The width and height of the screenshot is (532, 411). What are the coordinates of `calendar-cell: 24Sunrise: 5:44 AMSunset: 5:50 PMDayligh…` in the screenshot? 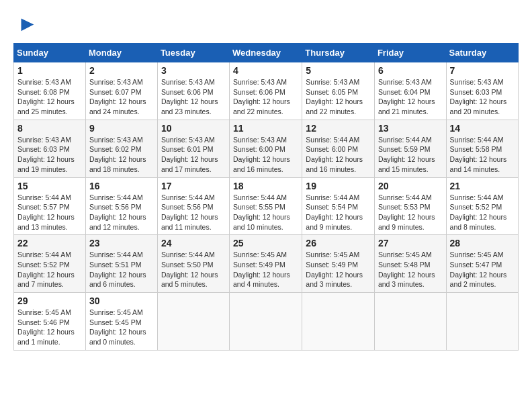 It's located at (193, 264).